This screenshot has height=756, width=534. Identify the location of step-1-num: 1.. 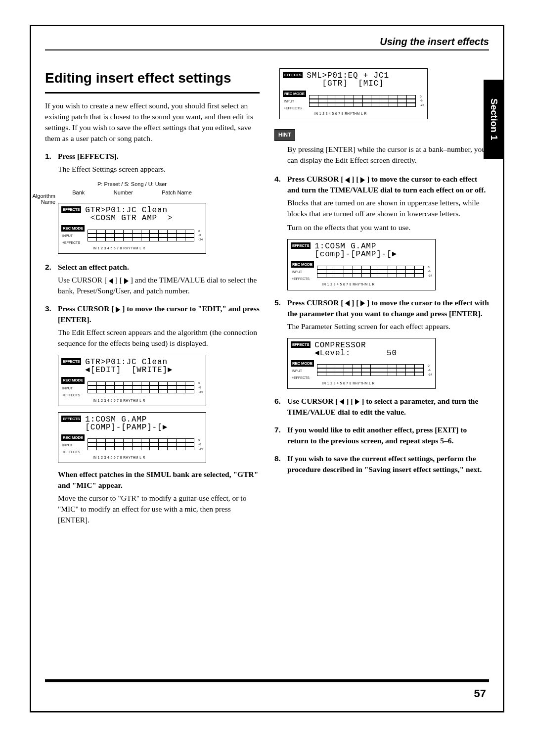
(48, 156).